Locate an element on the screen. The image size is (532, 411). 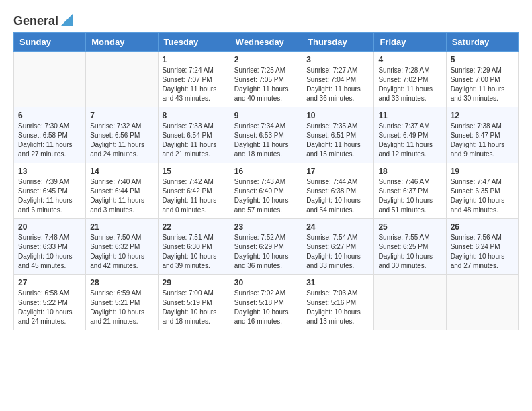
calendar-cell: 6Sunrise: 7:30 AMSunset: 6:58 PMDaylight… is located at coordinates (50, 136).